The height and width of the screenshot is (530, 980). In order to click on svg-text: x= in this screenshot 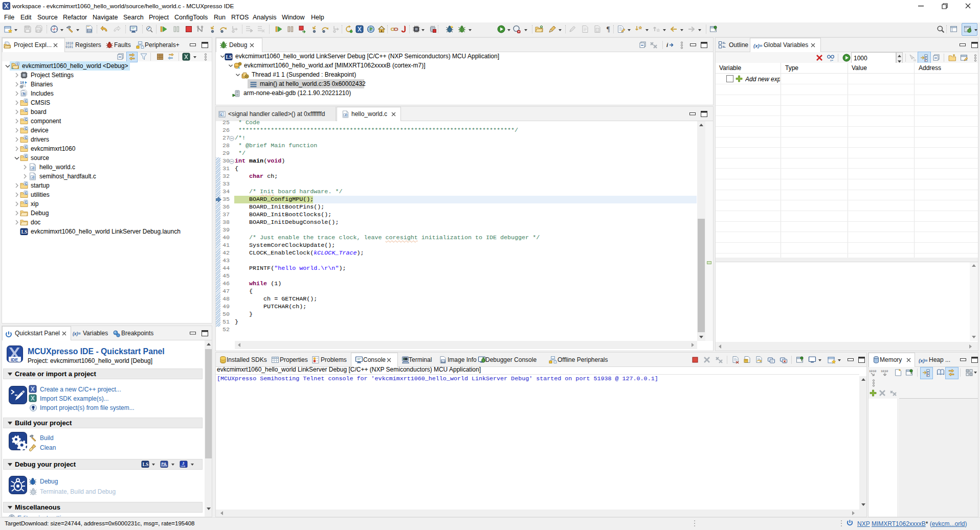, I will do `click(832, 60)`.